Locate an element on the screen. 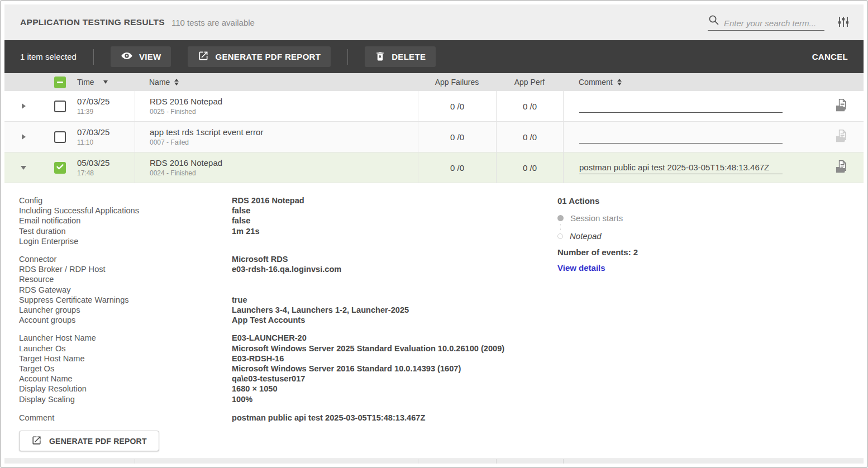 The width and height of the screenshot is (868, 468). detail-value: E03-LAUNCHER-20 is located at coordinates (405, 338).